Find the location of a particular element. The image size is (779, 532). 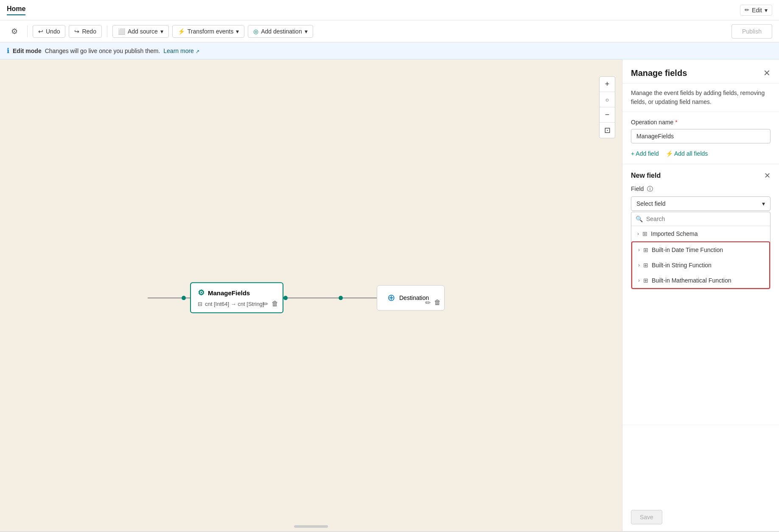

field-info-icon: ⓘ is located at coordinates (650, 189).